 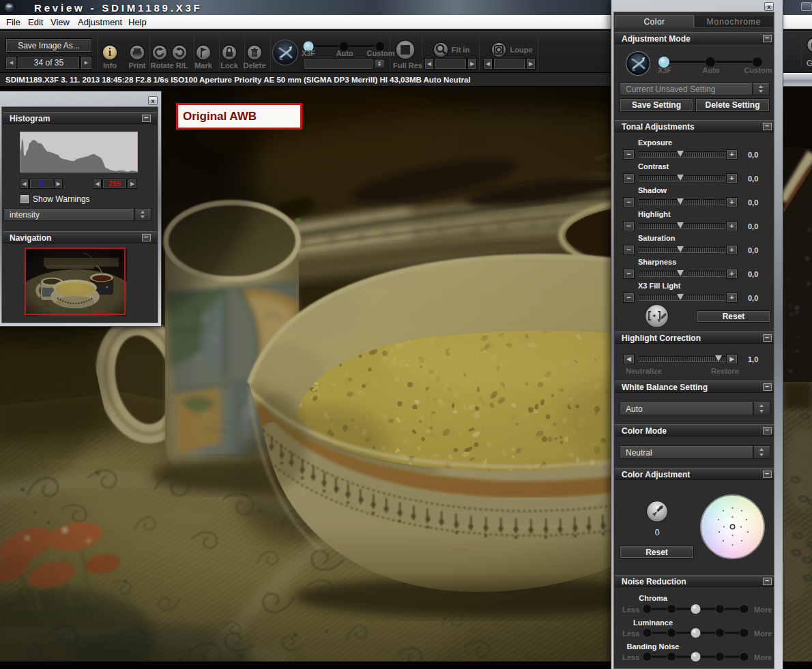 What do you see at coordinates (111, 52) in the screenshot?
I see `svg-text: i` at bounding box center [111, 52].